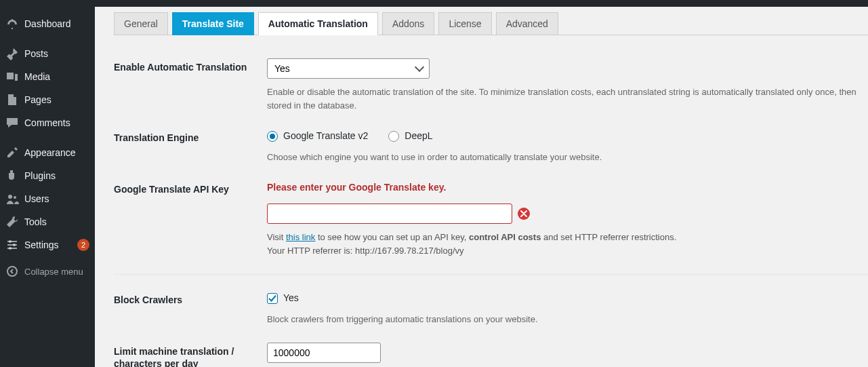  What do you see at coordinates (213, 24) in the screenshot?
I see `tab-translate-site: Translate Site` at bounding box center [213, 24].